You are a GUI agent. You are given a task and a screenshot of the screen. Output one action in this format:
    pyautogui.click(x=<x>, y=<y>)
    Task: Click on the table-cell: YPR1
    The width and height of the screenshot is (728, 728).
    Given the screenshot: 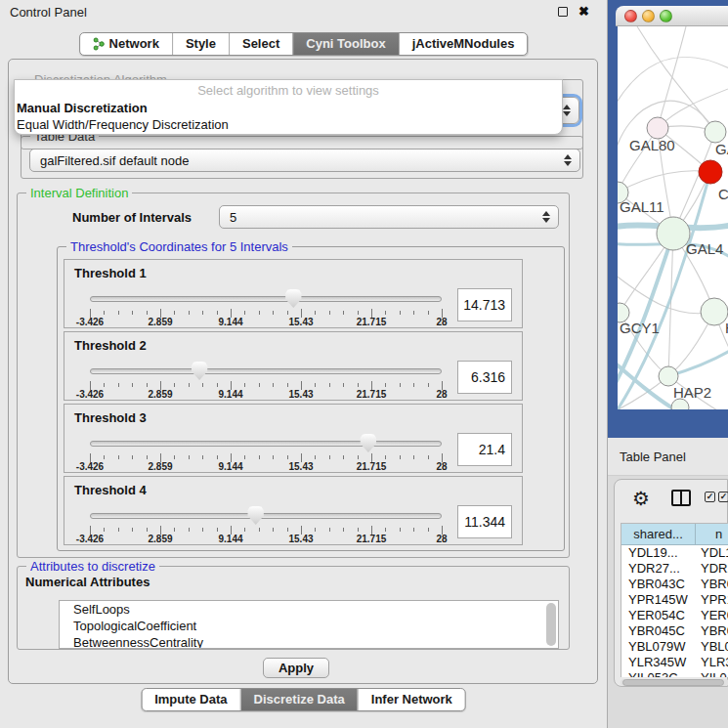 What is the action you would take?
    pyautogui.click(x=711, y=600)
    